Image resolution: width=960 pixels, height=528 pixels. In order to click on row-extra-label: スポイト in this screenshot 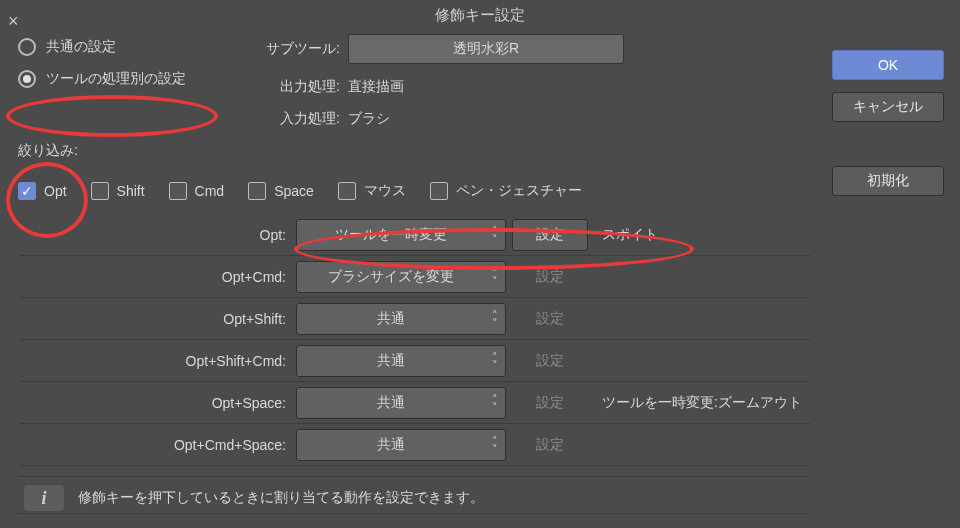, I will do `click(630, 235)`.